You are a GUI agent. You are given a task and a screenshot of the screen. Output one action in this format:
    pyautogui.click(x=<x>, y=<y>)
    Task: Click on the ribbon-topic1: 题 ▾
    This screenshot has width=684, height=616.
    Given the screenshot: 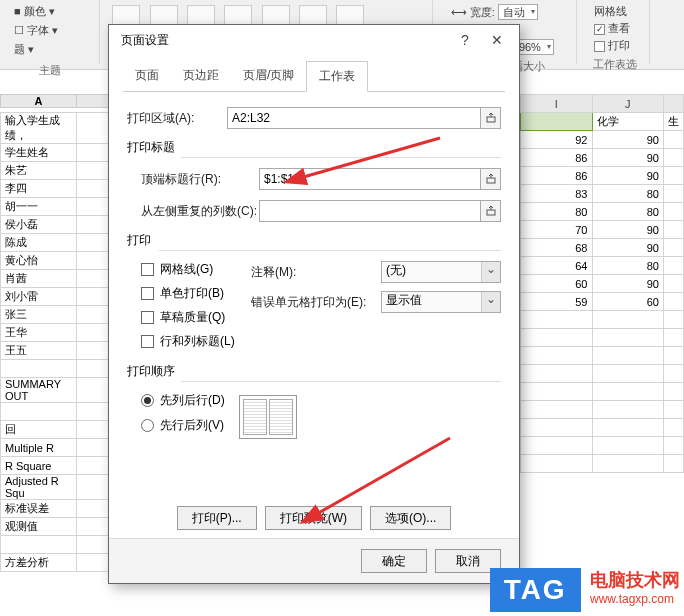 What is the action you would take?
    pyautogui.click(x=24, y=50)
    